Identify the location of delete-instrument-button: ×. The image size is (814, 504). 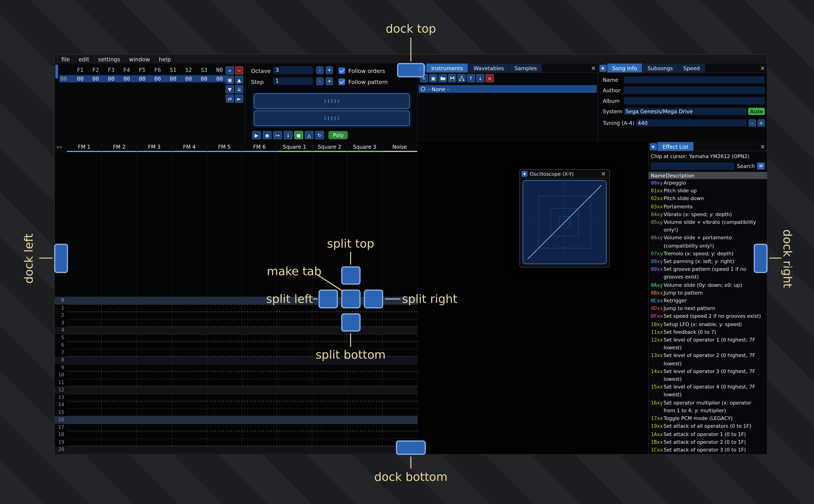
(490, 78).